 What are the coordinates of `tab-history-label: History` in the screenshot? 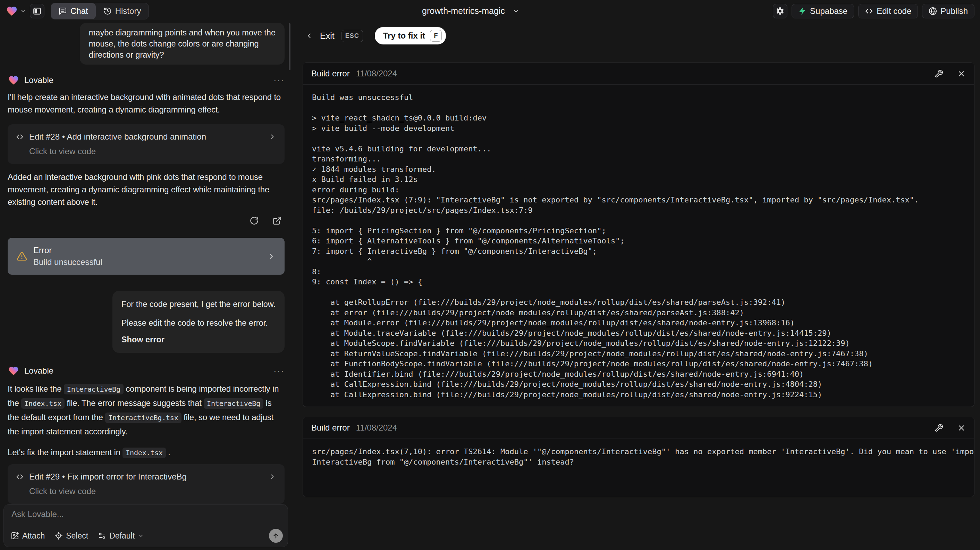 It's located at (128, 11).